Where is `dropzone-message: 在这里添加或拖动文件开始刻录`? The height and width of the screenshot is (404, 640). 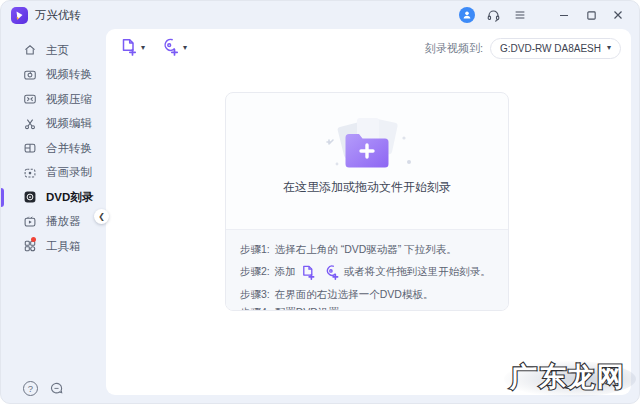
dropzone-message: 在这里添加或拖动文件开始刻录 is located at coordinates (367, 188).